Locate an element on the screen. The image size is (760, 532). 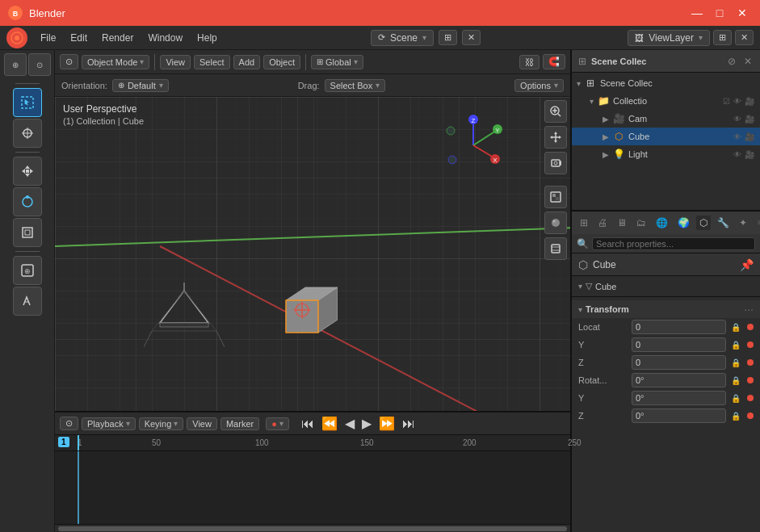
outliner-arrow-camera: ▶ is located at coordinates (606, 119).